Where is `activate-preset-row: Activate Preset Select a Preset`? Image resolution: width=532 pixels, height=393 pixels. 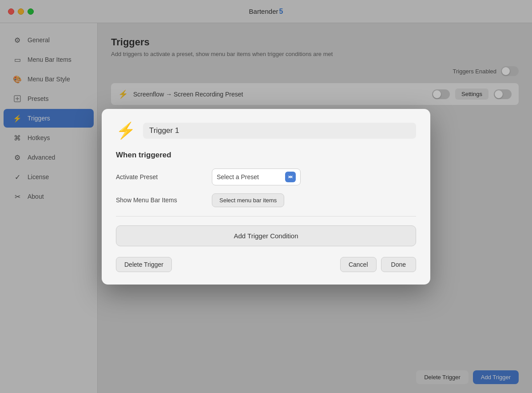
activate-preset-row: Activate Preset Select a Preset is located at coordinates (266, 177).